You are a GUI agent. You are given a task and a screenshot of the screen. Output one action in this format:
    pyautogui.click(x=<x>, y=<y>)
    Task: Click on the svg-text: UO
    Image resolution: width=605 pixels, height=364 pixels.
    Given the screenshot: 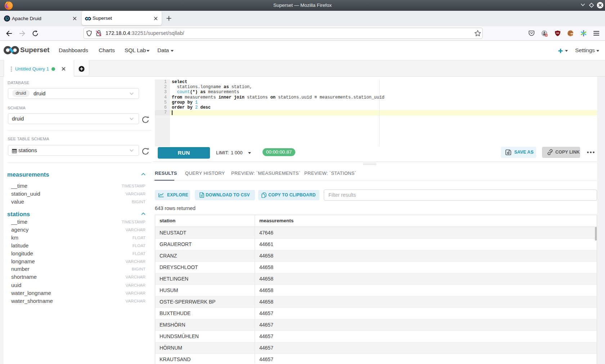 What is the action you would take?
    pyautogui.click(x=557, y=33)
    